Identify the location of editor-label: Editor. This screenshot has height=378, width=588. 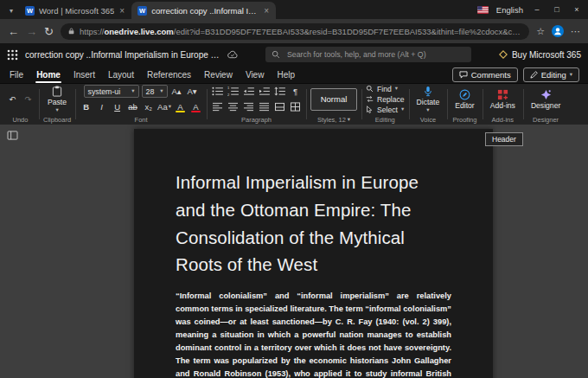
(464, 106).